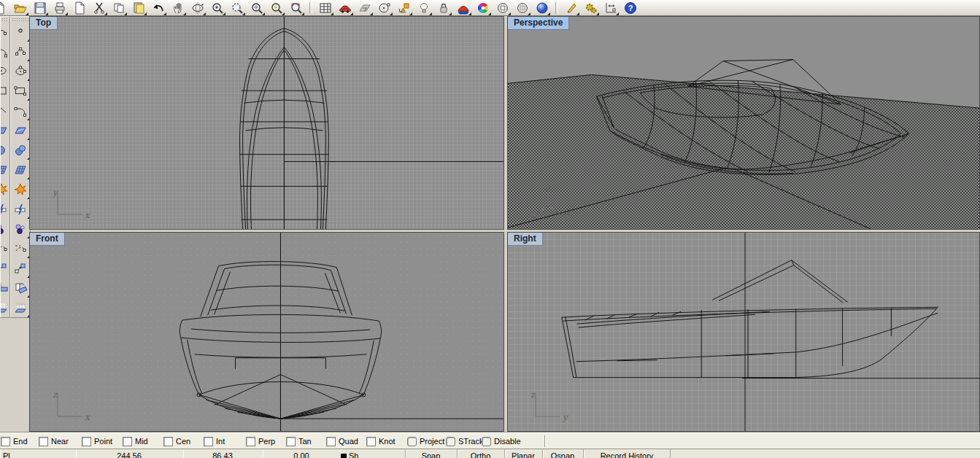  Describe the element at coordinates (119, 8) in the screenshot. I see `copy-button` at that location.